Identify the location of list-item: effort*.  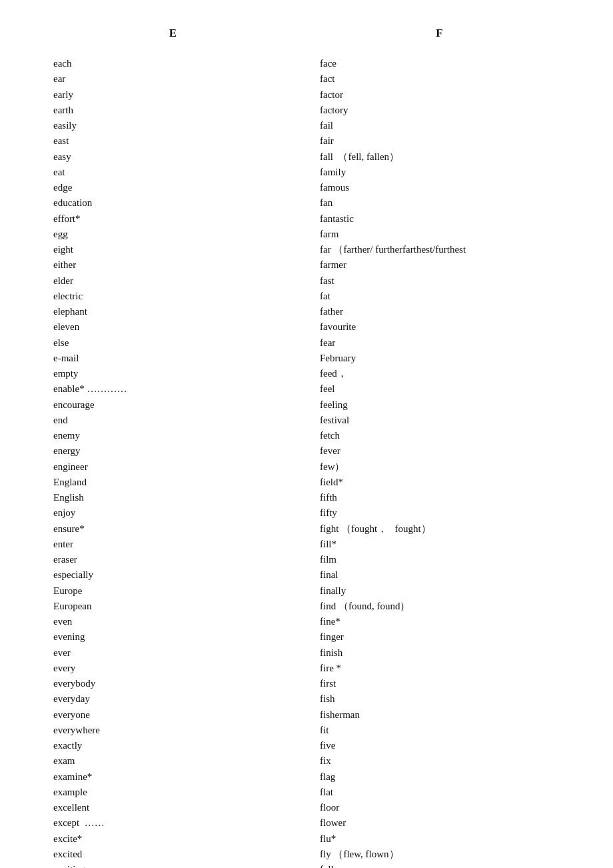
(173, 219).